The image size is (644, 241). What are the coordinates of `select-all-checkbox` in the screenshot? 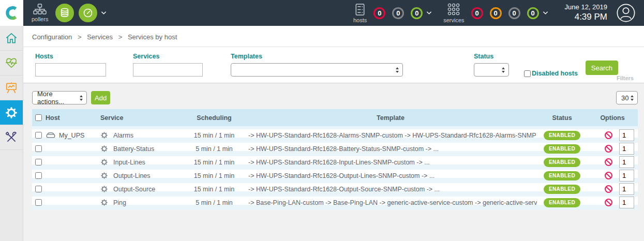 It's located at (38, 118).